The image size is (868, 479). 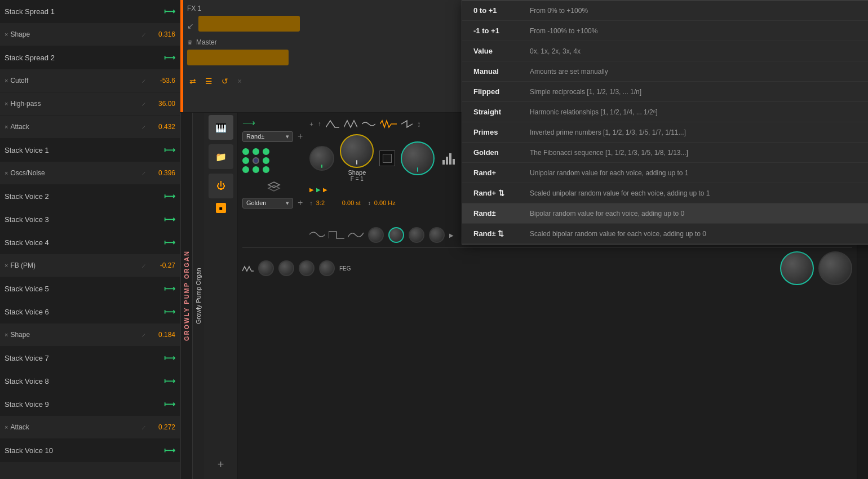 I want to click on dropdown-item-8: Rand+ Unipolar random value for each voi…, so click(x=665, y=173).